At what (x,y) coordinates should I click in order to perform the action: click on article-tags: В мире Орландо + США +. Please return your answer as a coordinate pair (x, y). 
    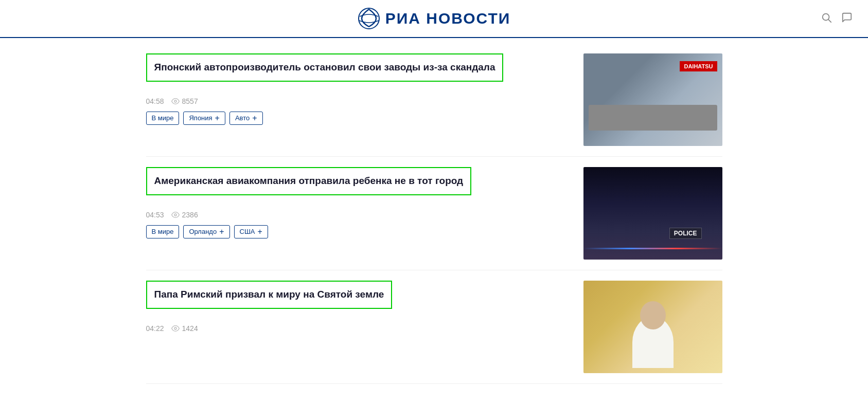
    Looking at the image, I should click on (355, 232).